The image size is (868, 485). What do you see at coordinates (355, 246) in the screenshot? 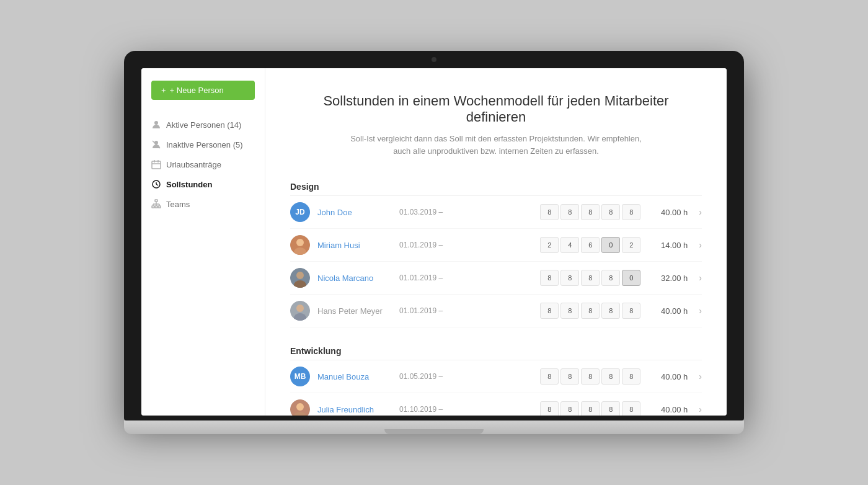
I see `person-name: Miriam Husi` at bounding box center [355, 246].